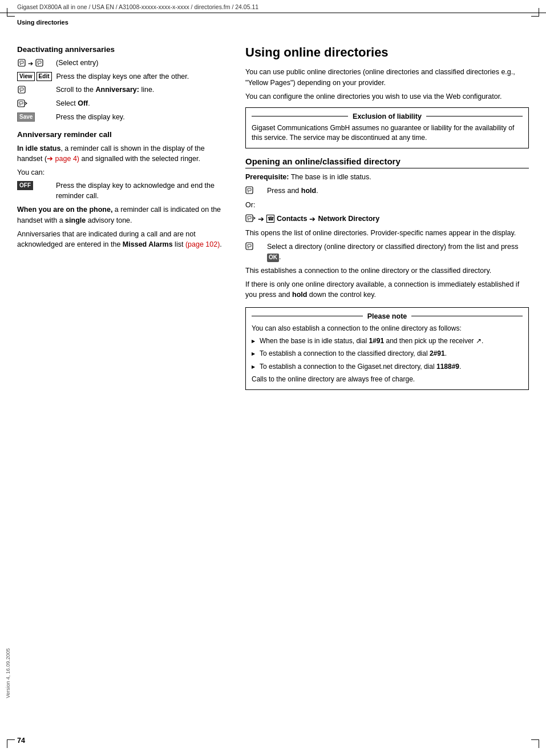 This screenshot has width=546, height=756. What do you see at coordinates (300, 295) in the screenshot?
I see `hold-bold-text: hold` at bounding box center [300, 295].